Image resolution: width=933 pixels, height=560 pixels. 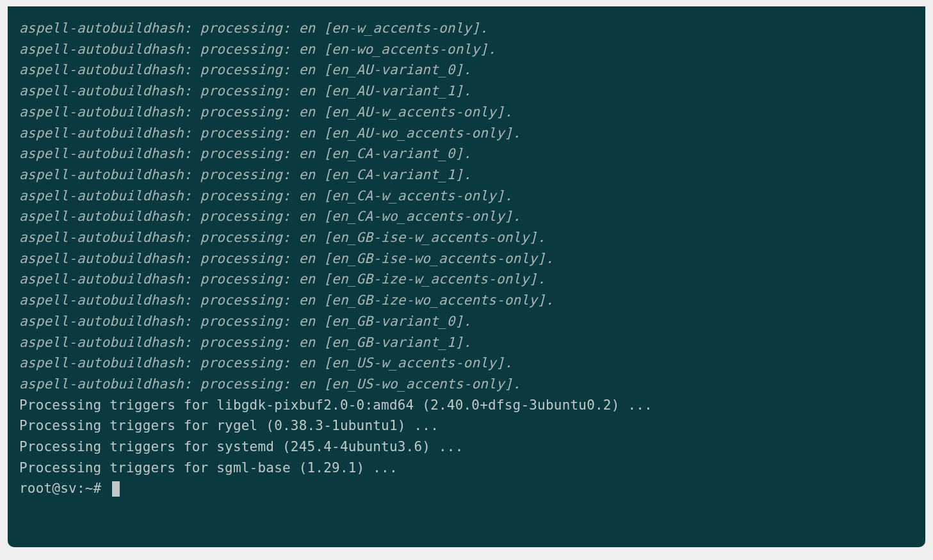 What do you see at coordinates (406, 49) in the screenshot?
I see `aspell-item-name: [en-wo_accents-only]` at bounding box center [406, 49].